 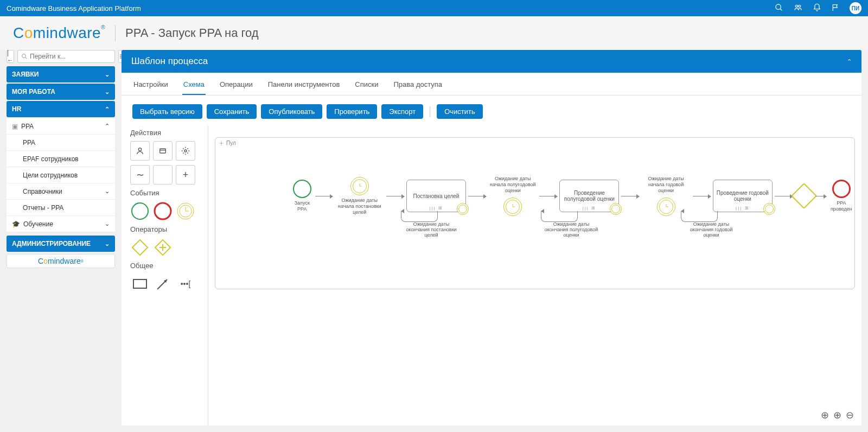 I want to click on palette-empty-task, so click(x=163, y=175).